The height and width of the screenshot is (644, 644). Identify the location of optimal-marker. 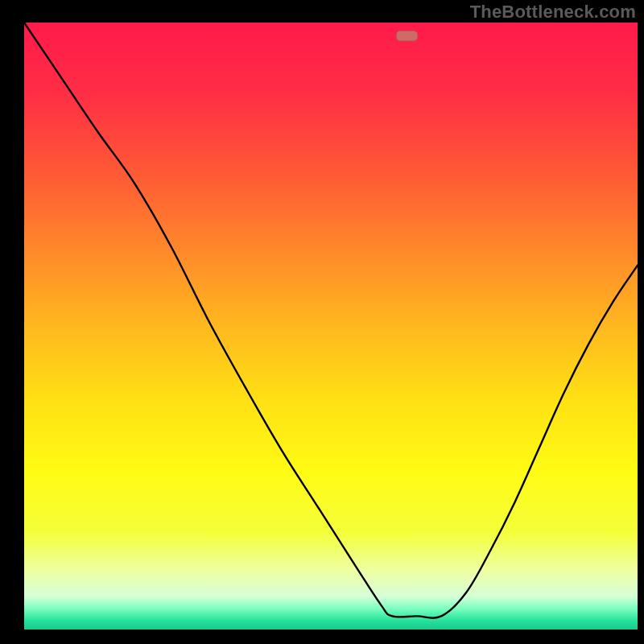
(407, 35).